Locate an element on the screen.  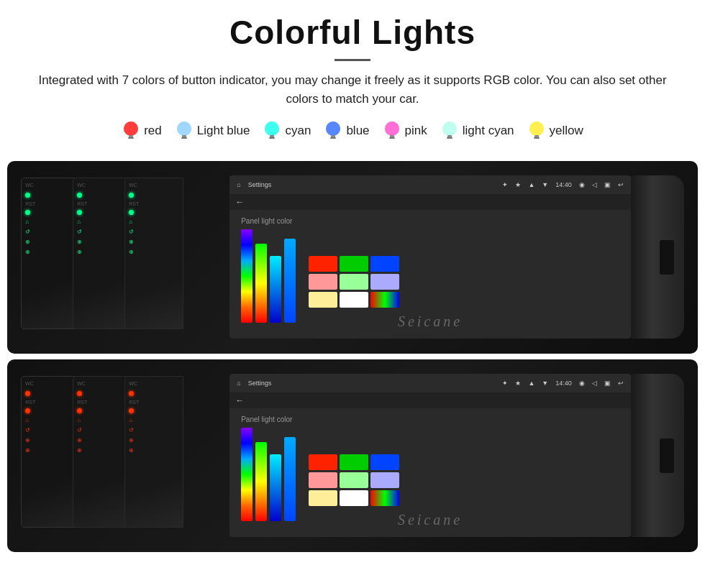
vol-icon-b: ◁ is located at coordinates (594, 383).